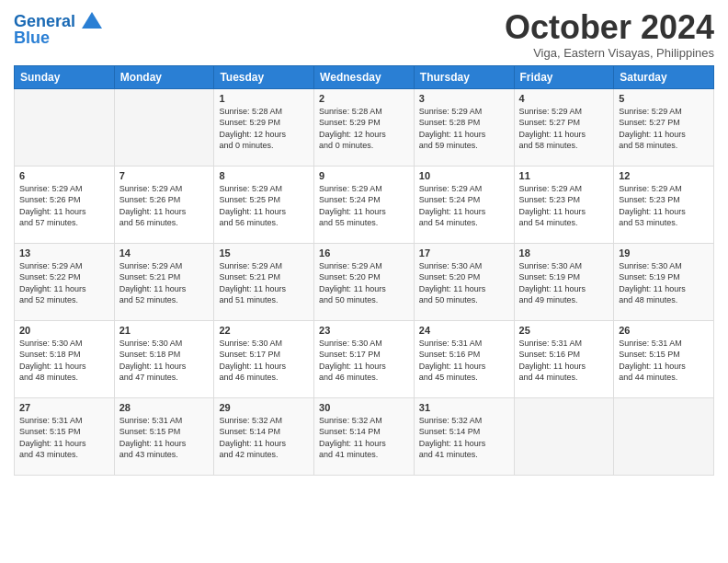 The width and height of the screenshot is (728, 563). I want to click on calendar-cell: 21Sunrise: 5:30 AM Sunset: 5:18 PM Dayli…, so click(164, 359).